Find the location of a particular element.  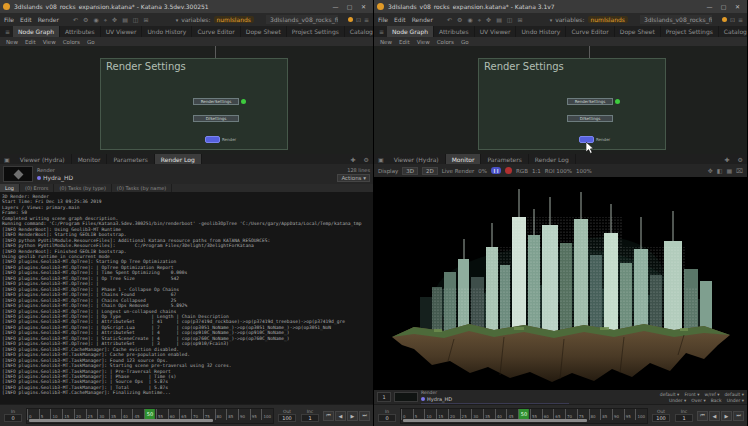

monitor-dropdown: Under ▾ is located at coordinates (736, 400).